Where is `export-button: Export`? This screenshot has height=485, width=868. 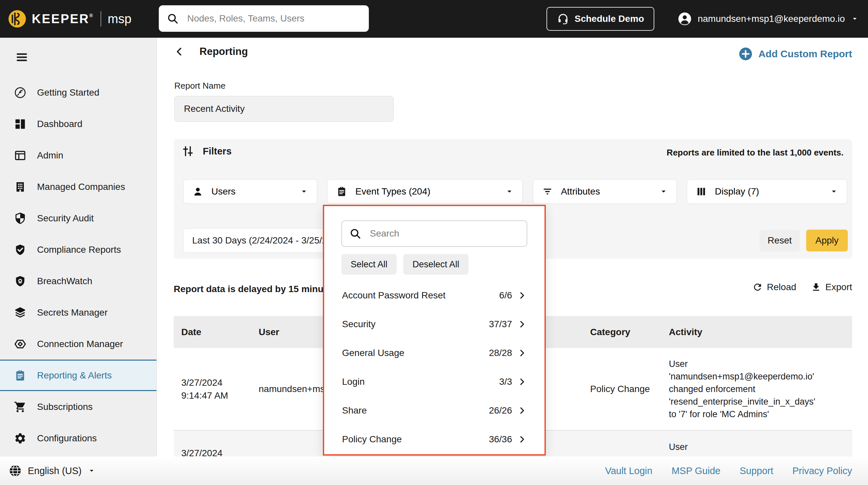 export-button: Export is located at coordinates (832, 287).